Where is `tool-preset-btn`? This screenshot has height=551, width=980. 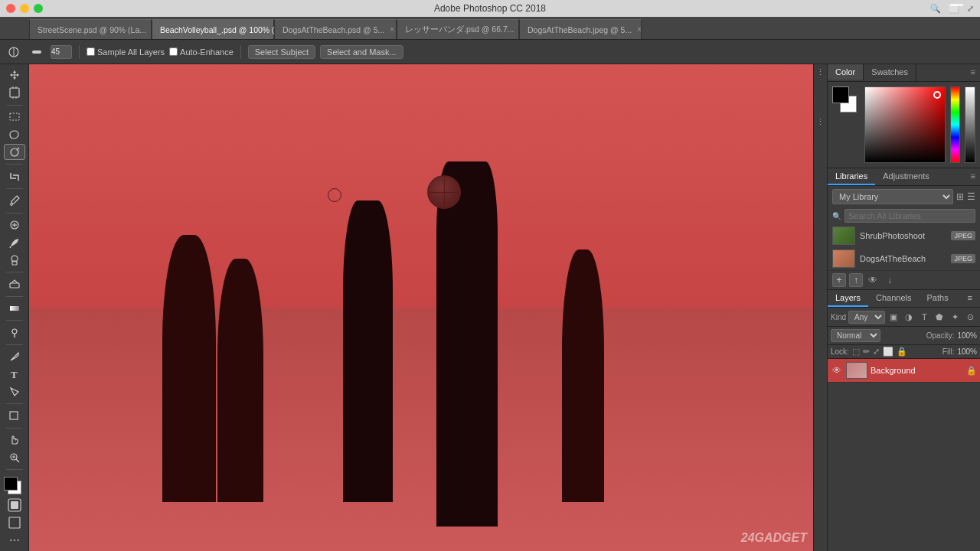 tool-preset-btn is located at coordinates (14, 52).